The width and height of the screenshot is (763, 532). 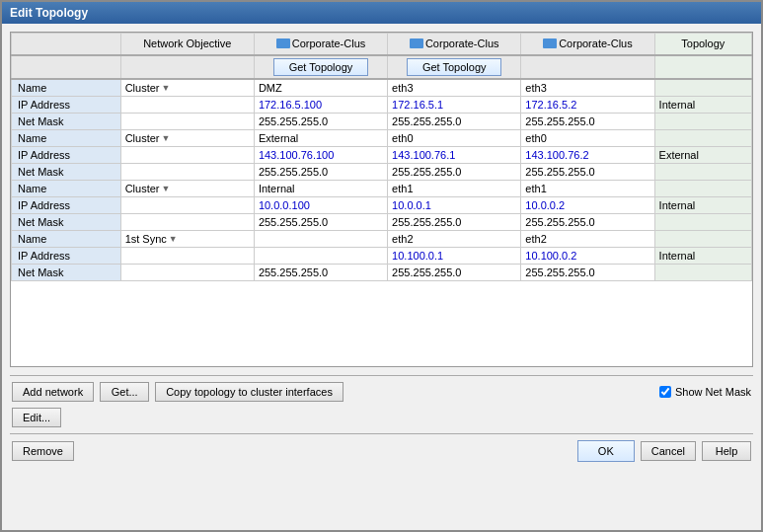 What do you see at coordinates (382, 44) in the screenshot?
I see `header-row-1: Network Objective Corporate-Clus Corpora…` at bounding box center [382, 44].